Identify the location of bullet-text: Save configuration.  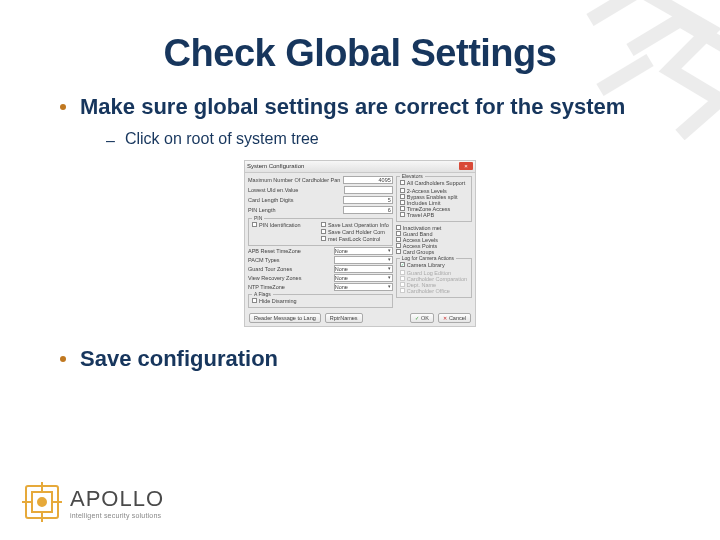
(179, 360).